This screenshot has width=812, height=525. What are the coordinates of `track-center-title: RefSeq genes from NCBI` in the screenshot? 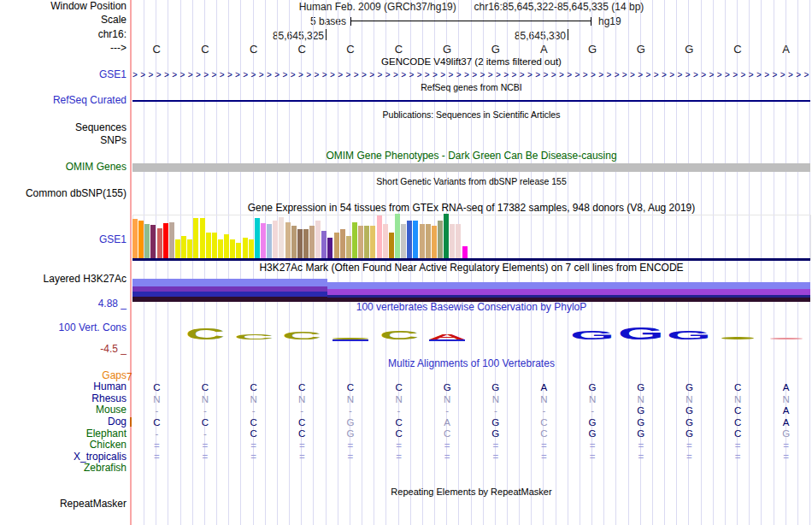 It's located at (472, 87).